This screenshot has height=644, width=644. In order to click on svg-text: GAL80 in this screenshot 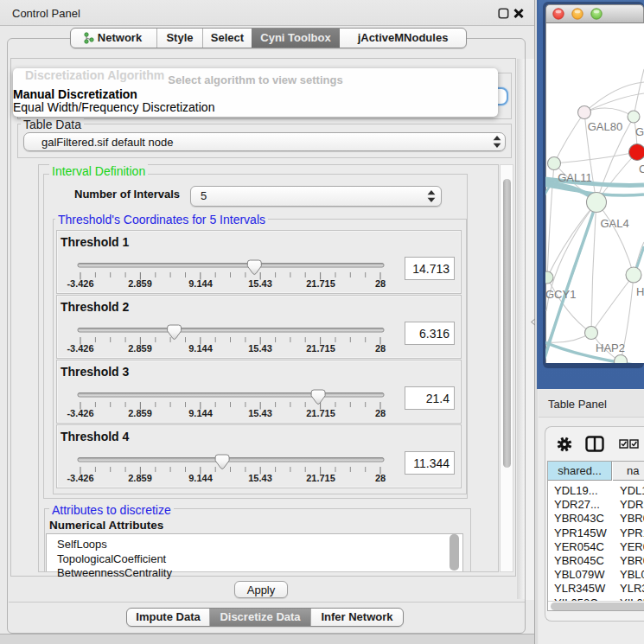, I will do `click(605, 126)`.